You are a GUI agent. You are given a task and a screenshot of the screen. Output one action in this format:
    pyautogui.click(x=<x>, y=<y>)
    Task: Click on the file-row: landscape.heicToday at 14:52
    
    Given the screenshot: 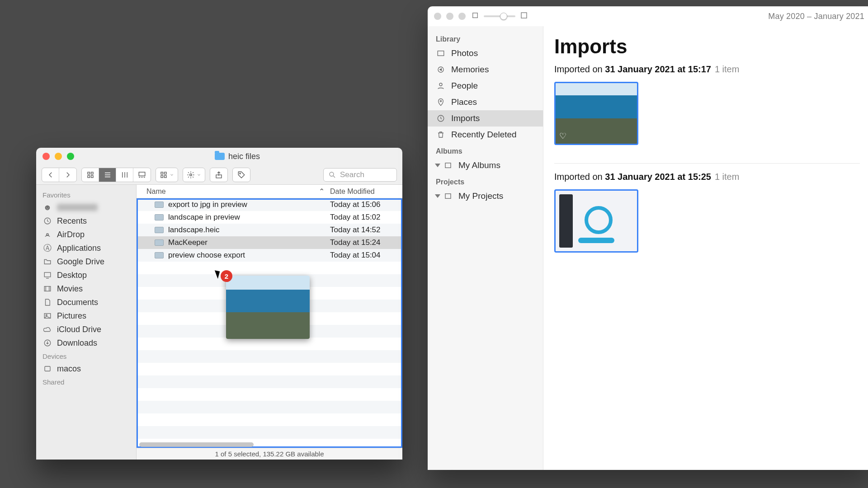 What is the action you would take?
    pyautogui.click(x=269, y=230)
    